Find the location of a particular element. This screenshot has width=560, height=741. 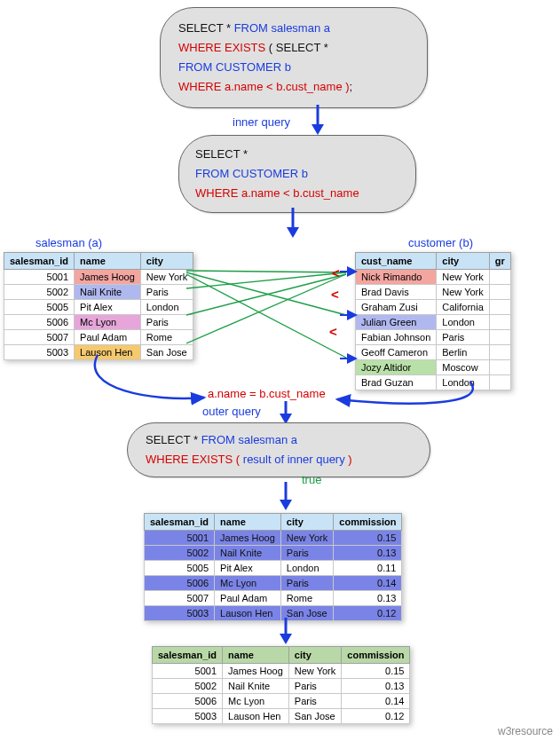

table-row: Graham ZusiCalifornia is located at coordinates (433, 307).